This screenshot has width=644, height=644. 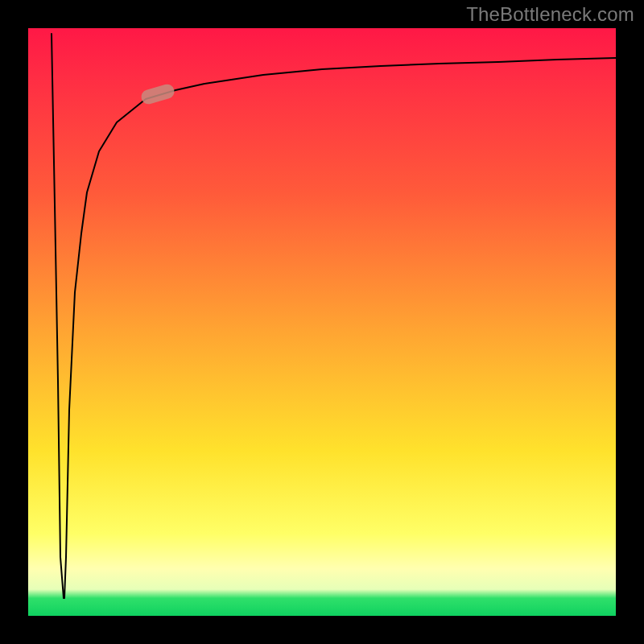 I want to click on frame-border-top, so click(x=322, y=14).